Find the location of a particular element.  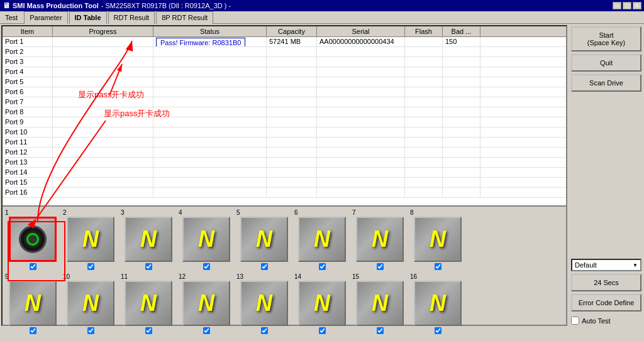

circle-inner is located at coordinates (33, 239).